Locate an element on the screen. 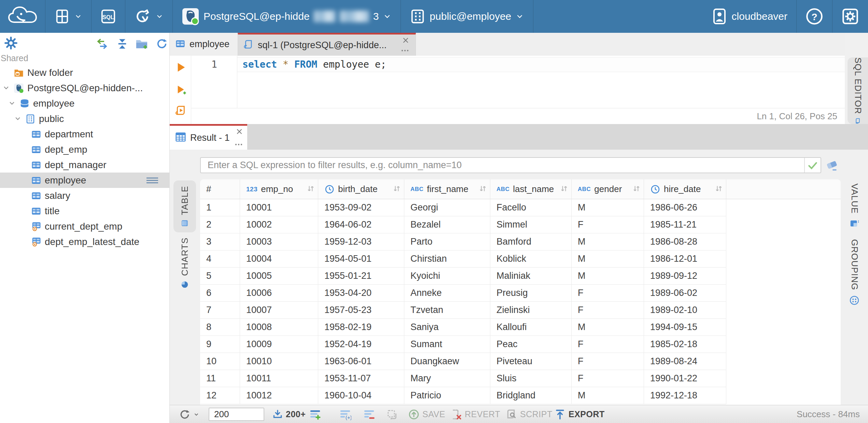 This screenshot has width=868, height=423. tree-item-dept-manager: dept_manager is located at coordinates (85, 165).